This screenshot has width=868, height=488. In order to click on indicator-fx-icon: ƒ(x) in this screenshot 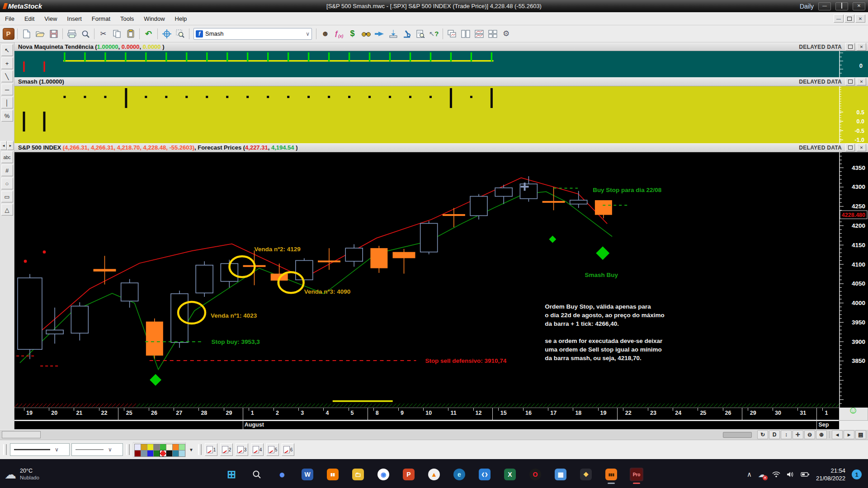, I will do `click(339, 33)`.